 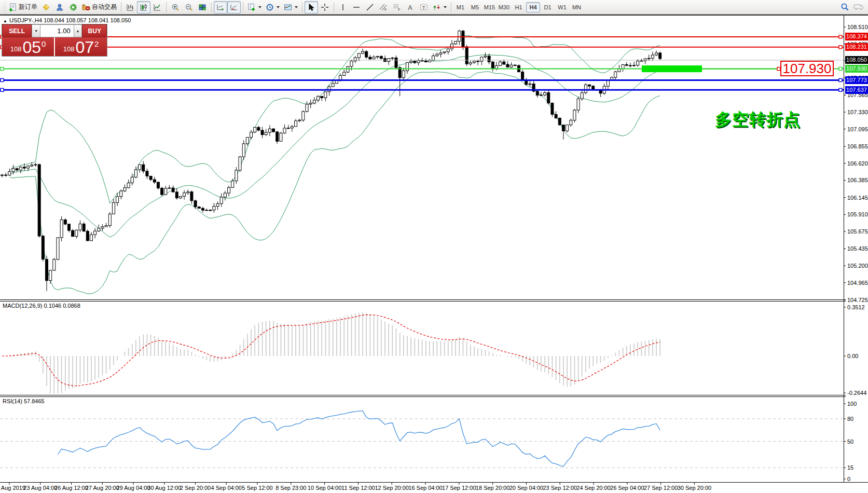 I want to click on candlestick-chart-button, so click(x=144, y=7).